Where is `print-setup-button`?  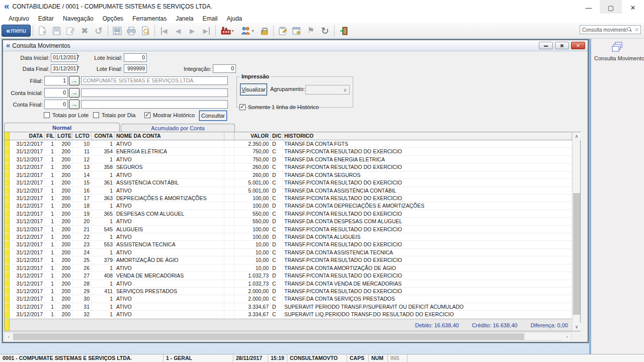 print-setup-button is located at coordinates (117, 31).